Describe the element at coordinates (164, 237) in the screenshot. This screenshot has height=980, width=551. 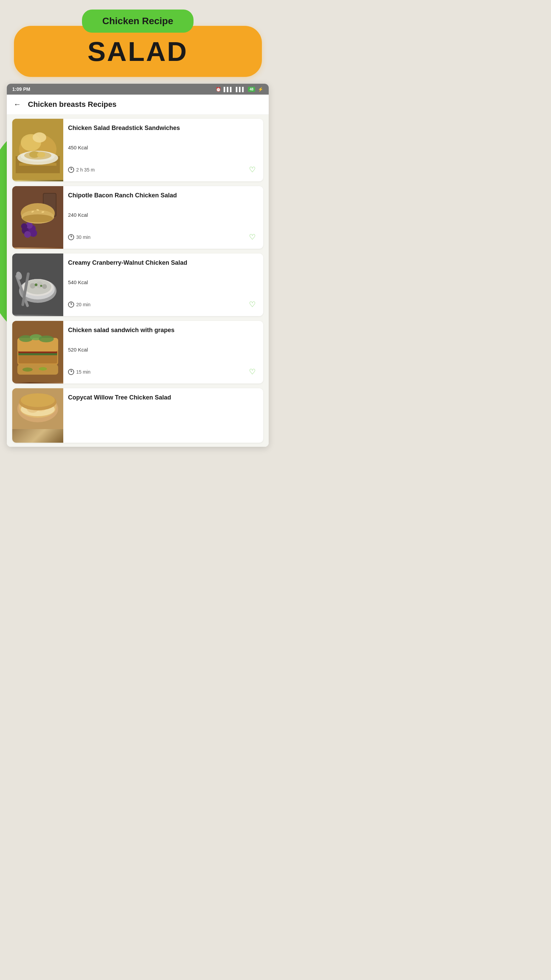
I see `recipe-bottom-2: 30 min ♡` at that location.